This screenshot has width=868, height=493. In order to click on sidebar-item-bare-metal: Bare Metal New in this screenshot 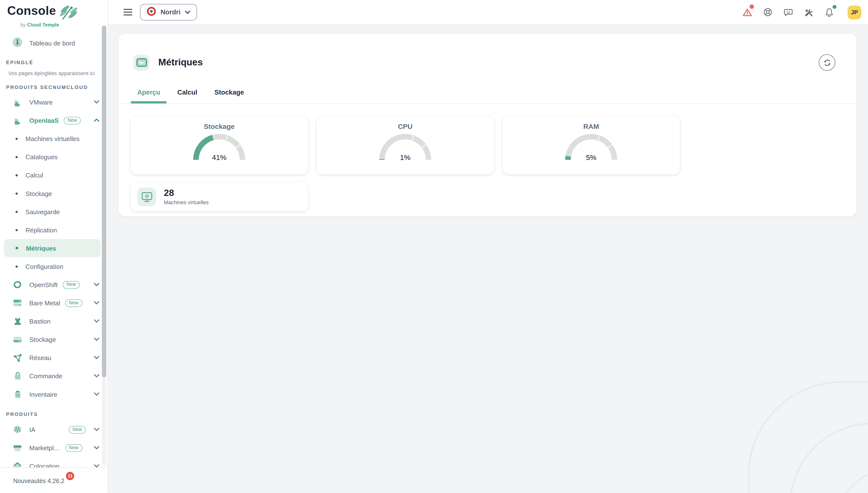, I will do `click(54, 303)`.